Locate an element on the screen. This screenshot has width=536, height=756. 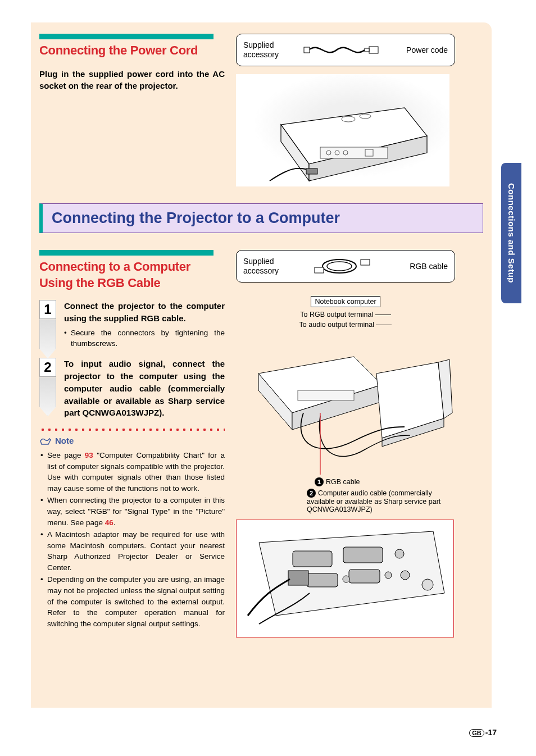
page-number: -17 is located at coordinates (491, 732).